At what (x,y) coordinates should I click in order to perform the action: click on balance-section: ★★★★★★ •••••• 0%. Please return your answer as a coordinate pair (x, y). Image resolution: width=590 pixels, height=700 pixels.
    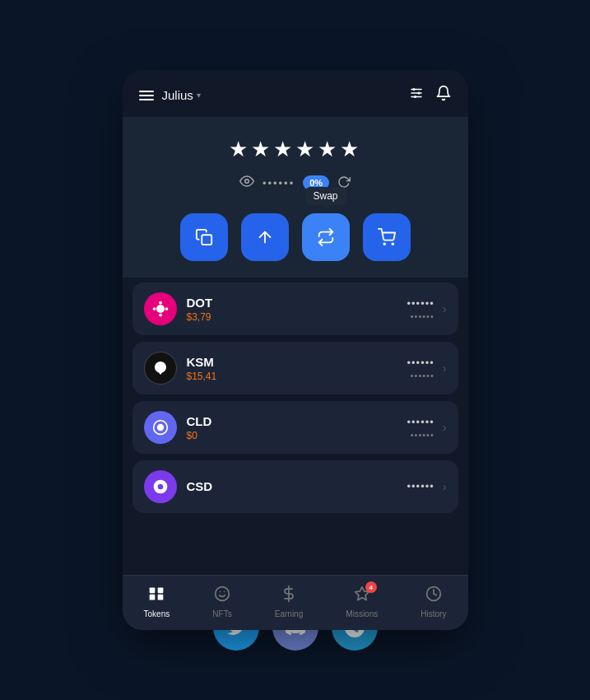
    Looking at the image, I should click on (295, 161).